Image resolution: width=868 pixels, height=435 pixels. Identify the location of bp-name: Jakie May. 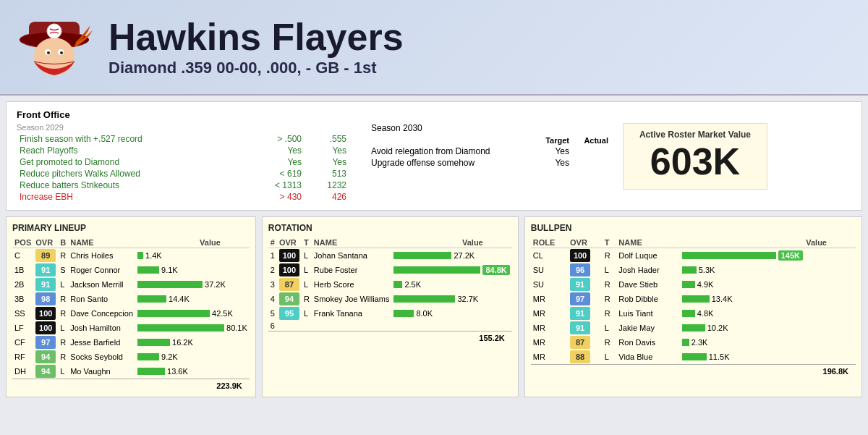
(648, 328).